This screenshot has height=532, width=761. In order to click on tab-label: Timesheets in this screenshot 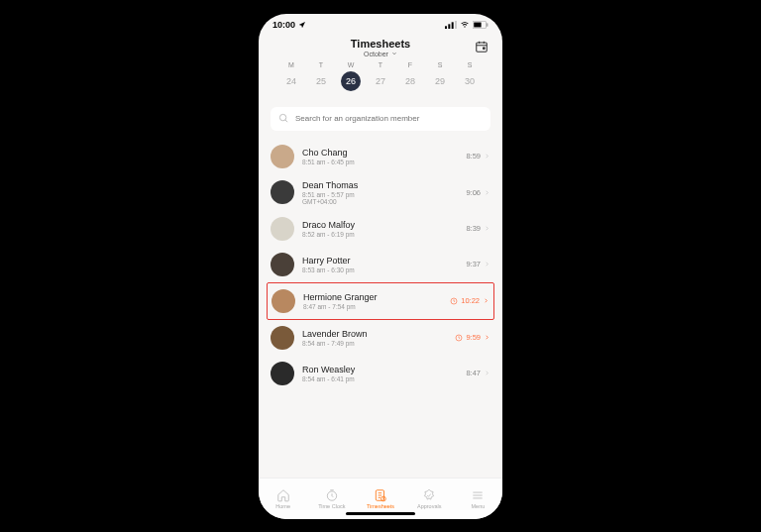, I will do `click(380, 506)`.